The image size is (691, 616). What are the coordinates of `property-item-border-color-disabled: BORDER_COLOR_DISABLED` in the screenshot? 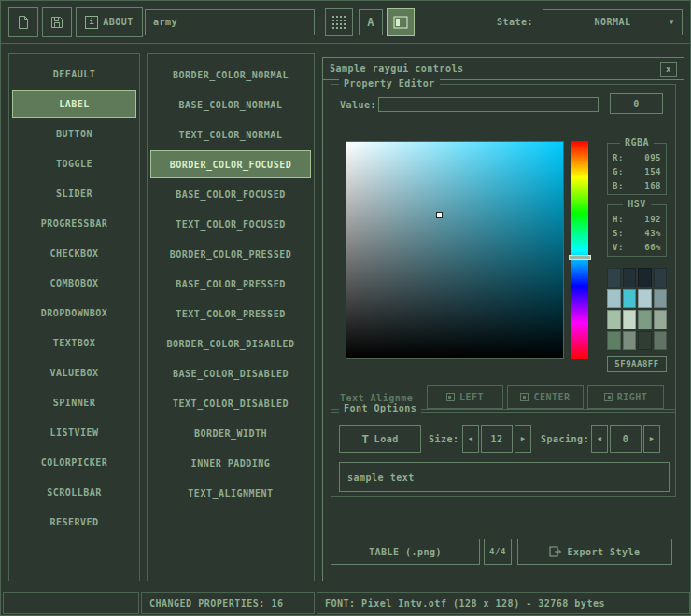 It's located at (231, 343).